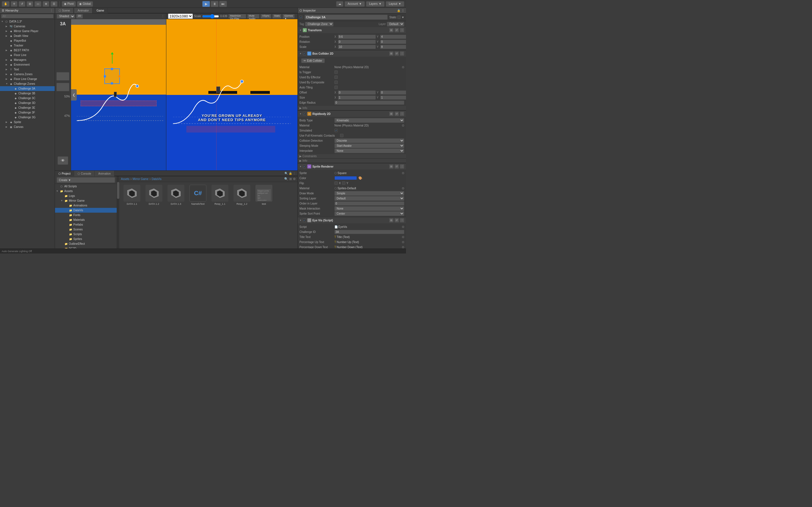 The width and height of the screenshot is (812, 507). Describe the element at coordinates (301, 17) in the screenshot. I see `object-active-checkbox` at that location.